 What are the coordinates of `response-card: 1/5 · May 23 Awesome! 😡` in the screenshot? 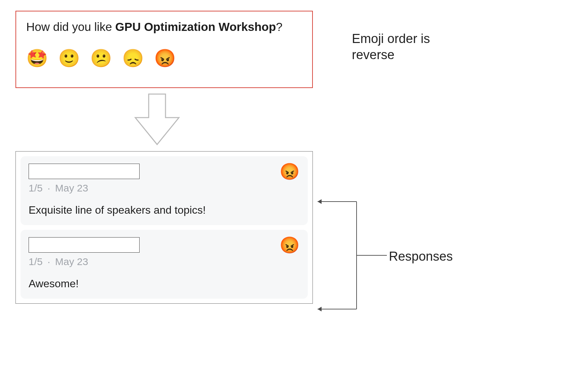 It's located at (164, 264).